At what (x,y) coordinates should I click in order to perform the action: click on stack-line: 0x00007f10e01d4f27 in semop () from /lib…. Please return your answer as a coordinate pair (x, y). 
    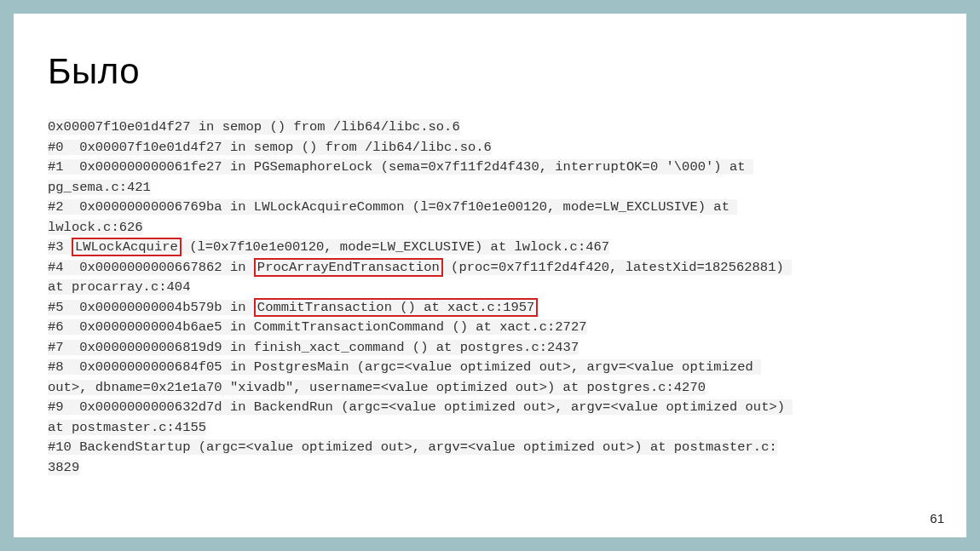
    Looking at the image, I should click on (254, 127).